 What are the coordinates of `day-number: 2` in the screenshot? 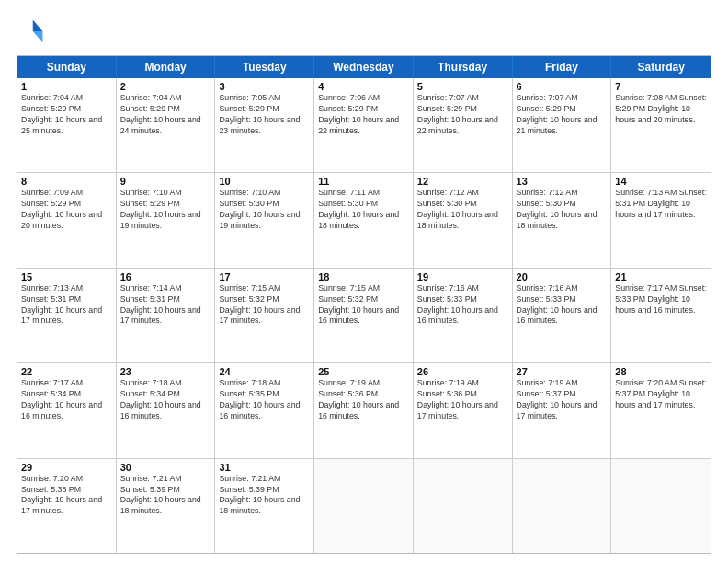 It's located at (165, 86).